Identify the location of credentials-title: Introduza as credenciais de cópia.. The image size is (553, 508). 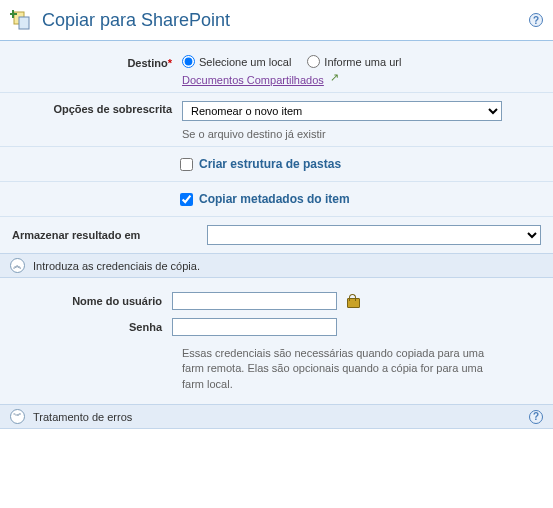
(116, 266).